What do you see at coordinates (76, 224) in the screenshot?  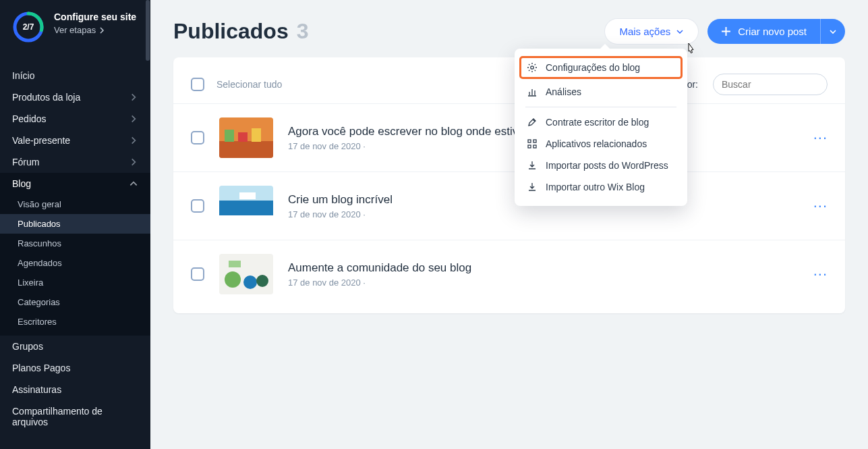 I see `sub-publicados: Publicados` at bounding box center [76, 224].